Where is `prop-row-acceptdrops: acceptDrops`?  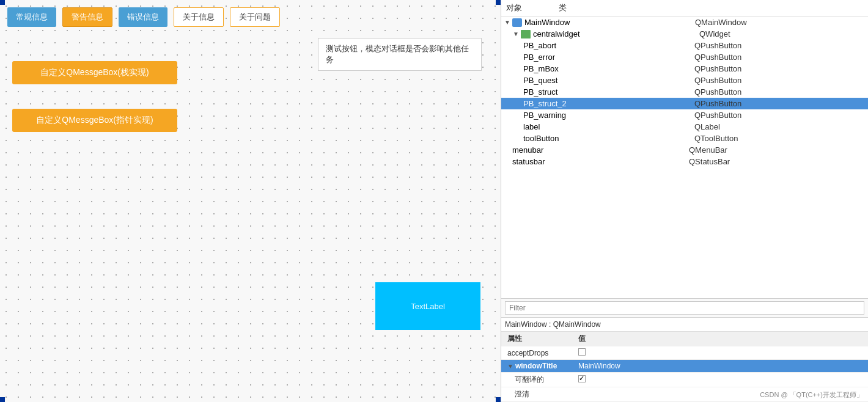
prop-row-acceptdrops: acceptDrops is located at coordinates (685, 353).